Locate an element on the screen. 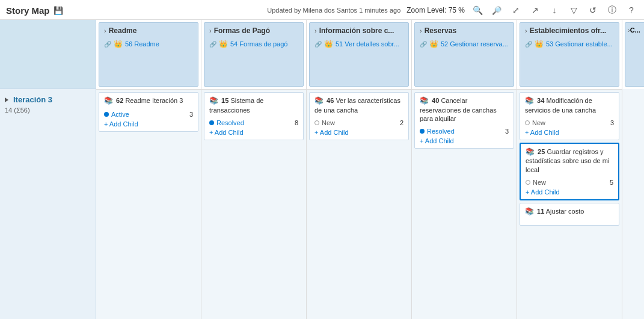  add-child-btn-34: + Add Child is located at coordinates (569, 132).